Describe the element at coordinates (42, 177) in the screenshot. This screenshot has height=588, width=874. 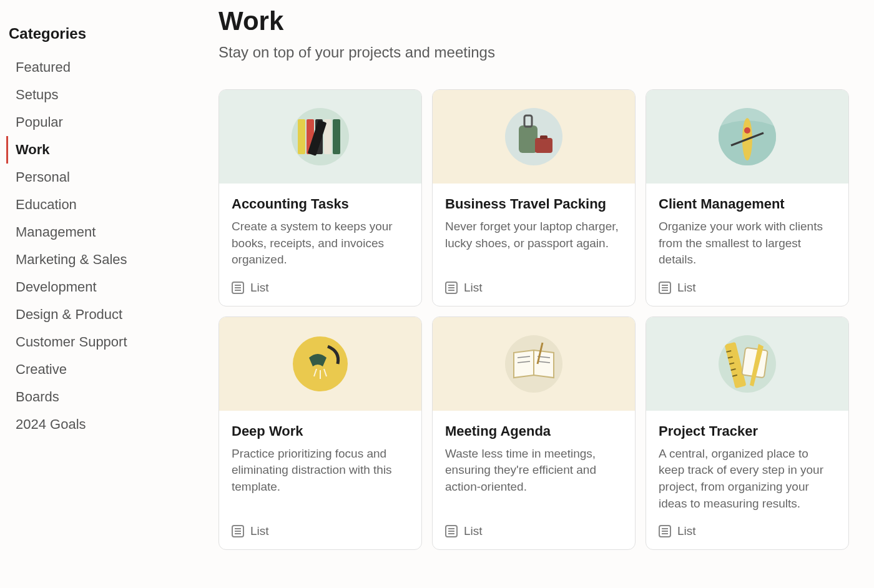
I see `sidebar-item-label: Personal` at that location.